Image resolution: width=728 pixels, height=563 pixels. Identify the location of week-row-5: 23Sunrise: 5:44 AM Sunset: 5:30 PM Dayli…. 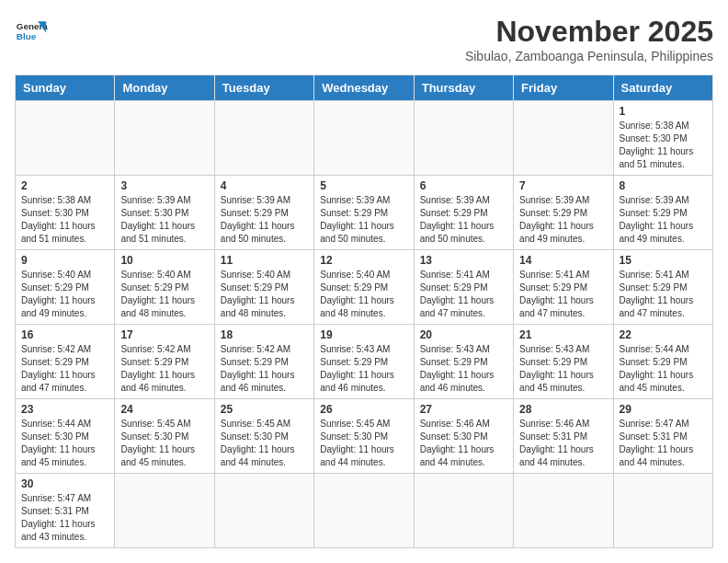
(364, 436).